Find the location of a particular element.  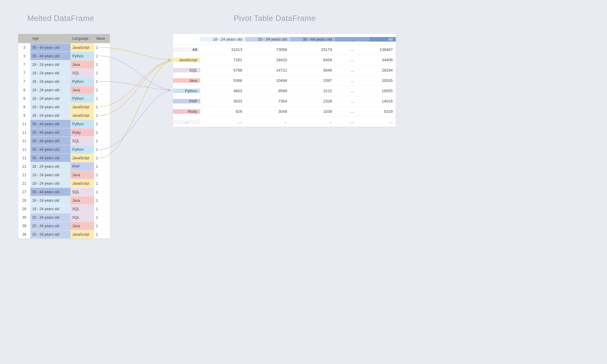

pivot-cell: 5788 is located at coordinates (223, 70).